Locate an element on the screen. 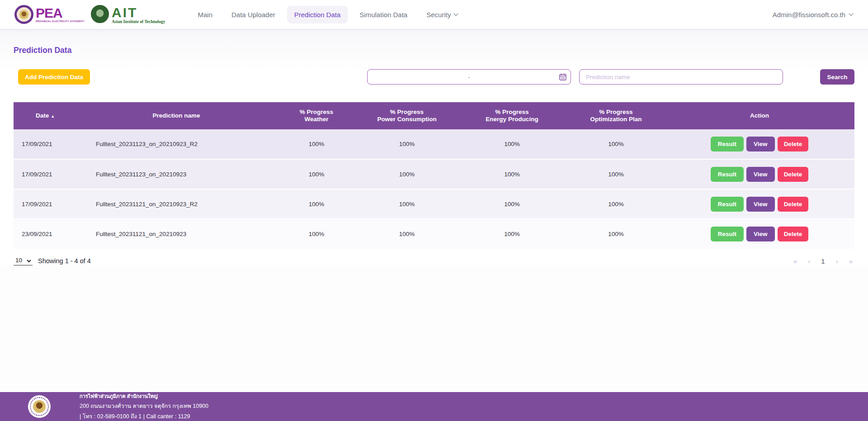  first-page-icon: « is located at coordinates (795, 261).